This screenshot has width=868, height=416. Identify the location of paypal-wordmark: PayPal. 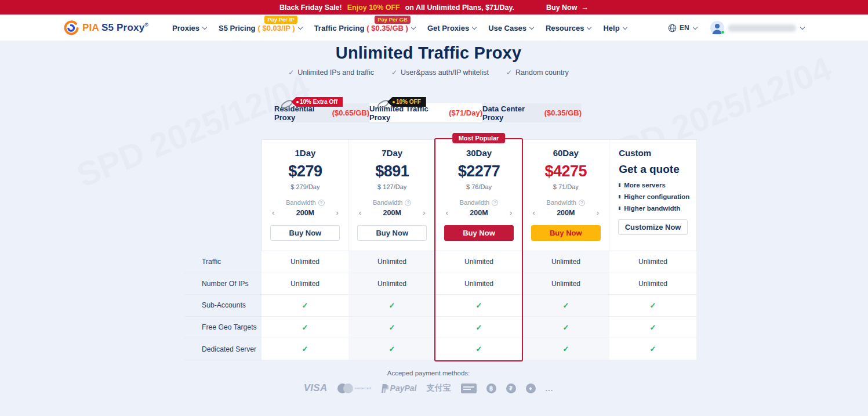
(404, 388).